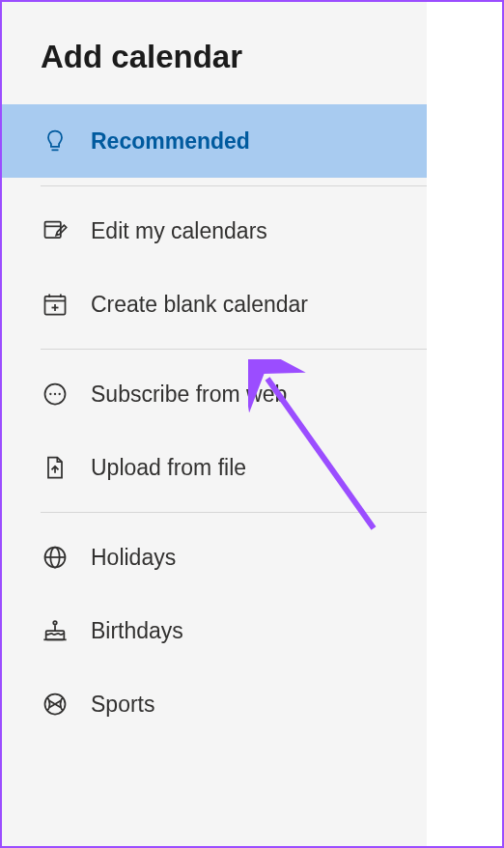 The height and width of the screenshot is (848, 504). What do you see at coordinates (55, 394) in the screenshot?
I see `web-icon` at bounding box center [55, 394].